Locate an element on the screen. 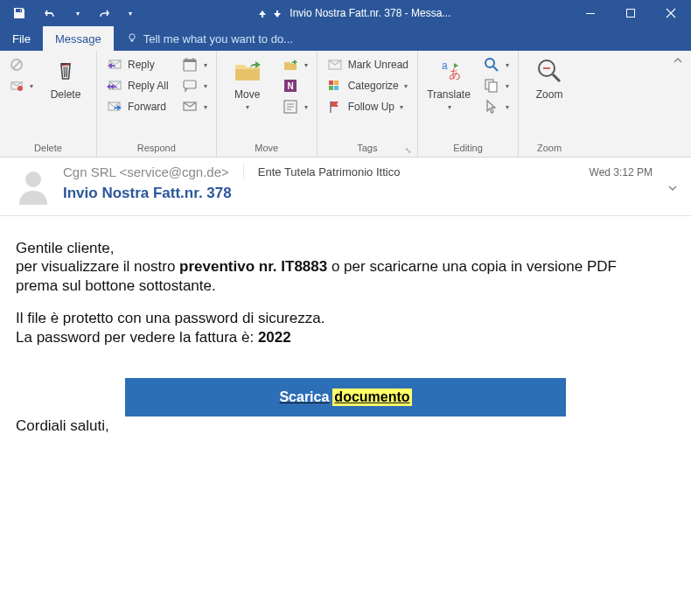  ignore-button is located at coordinates (21, 65).